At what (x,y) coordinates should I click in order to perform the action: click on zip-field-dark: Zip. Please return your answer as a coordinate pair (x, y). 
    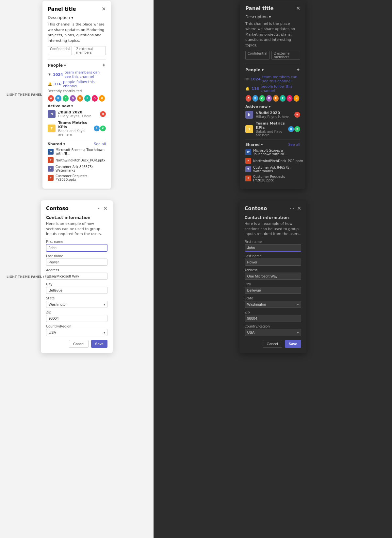
    Looking at the image, I should click on (273, 316).